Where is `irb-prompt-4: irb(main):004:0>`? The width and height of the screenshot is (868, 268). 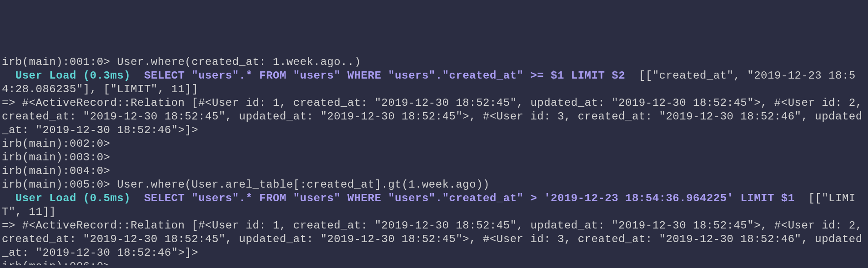 irb-prompt-4: irb(main):004:0> is located at coordinates (434, 171).